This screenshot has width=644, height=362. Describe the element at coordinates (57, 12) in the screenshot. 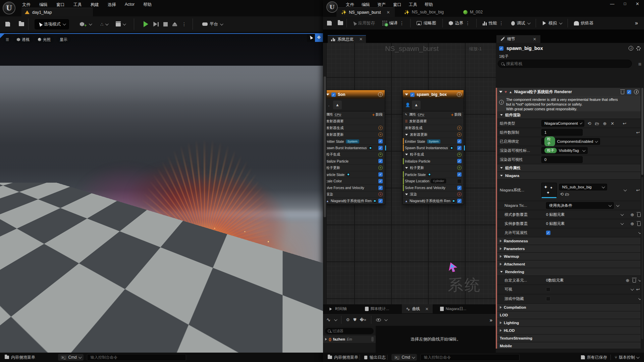

I see `level-tab: day1_Map` at that location.